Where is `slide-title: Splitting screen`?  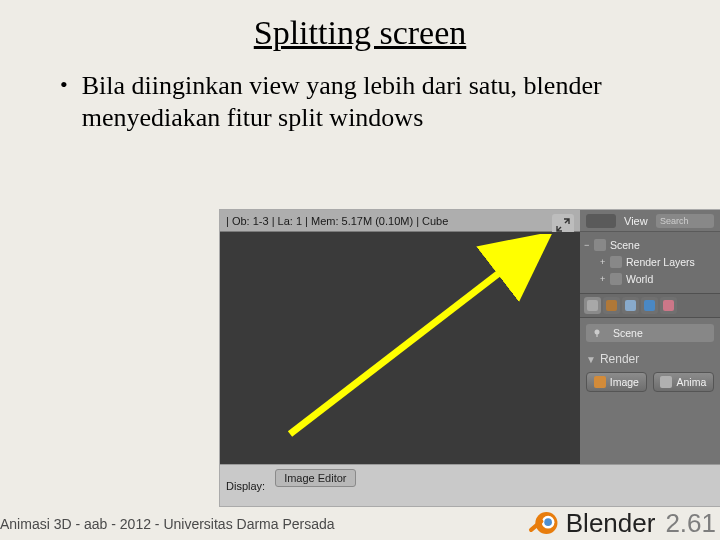 slide-title: Splitting screen is located at coordinates (360, 26).